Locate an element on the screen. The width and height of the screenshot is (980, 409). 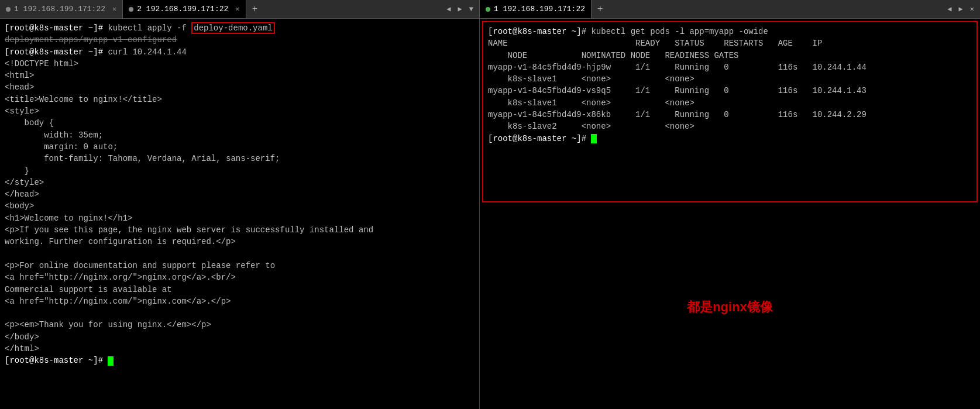
nav-dropdown: ▼ is located at coordinates (472, 9).